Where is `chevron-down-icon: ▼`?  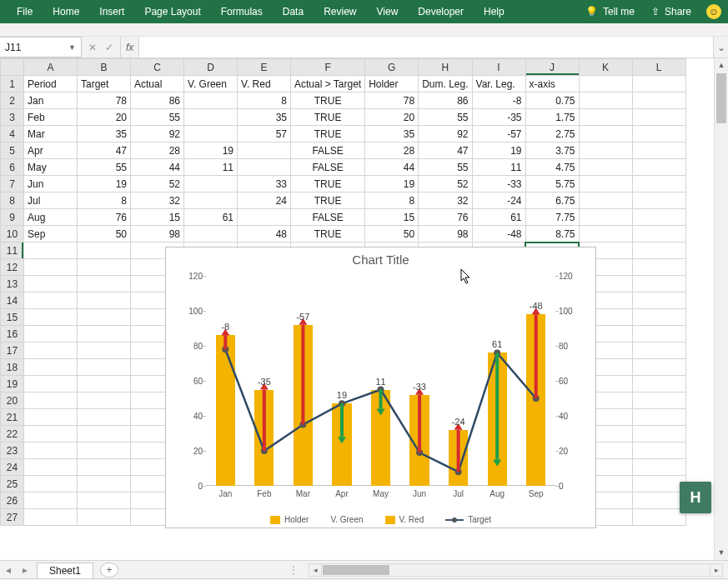 chevron-down-icon: ▼ is located at coordinates (72, 48).